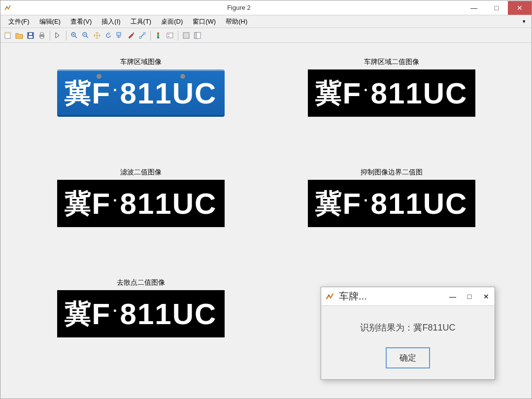 This screenshot has width=532, height=399. Describe the element at coordinates (142, 35) in the screenshot. I see `link-button` at that location.